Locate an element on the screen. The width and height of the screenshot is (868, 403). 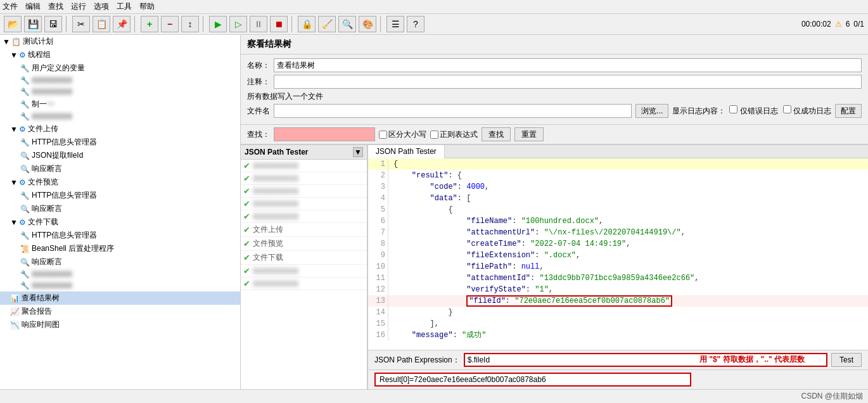
help-button: ? is located at coordinates (416, 24).